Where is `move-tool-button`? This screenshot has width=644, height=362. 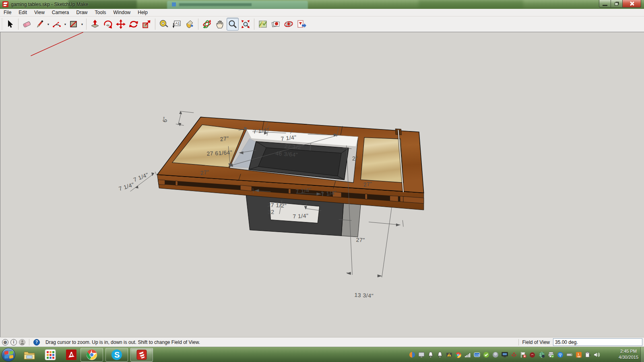
move-tool-button is located at coordinates (121, 24).